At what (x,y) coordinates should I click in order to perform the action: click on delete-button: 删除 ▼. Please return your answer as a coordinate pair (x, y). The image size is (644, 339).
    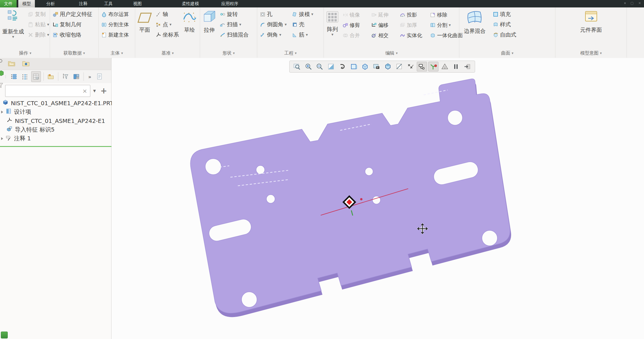
    Looking at the image, I should click on (38, 35).